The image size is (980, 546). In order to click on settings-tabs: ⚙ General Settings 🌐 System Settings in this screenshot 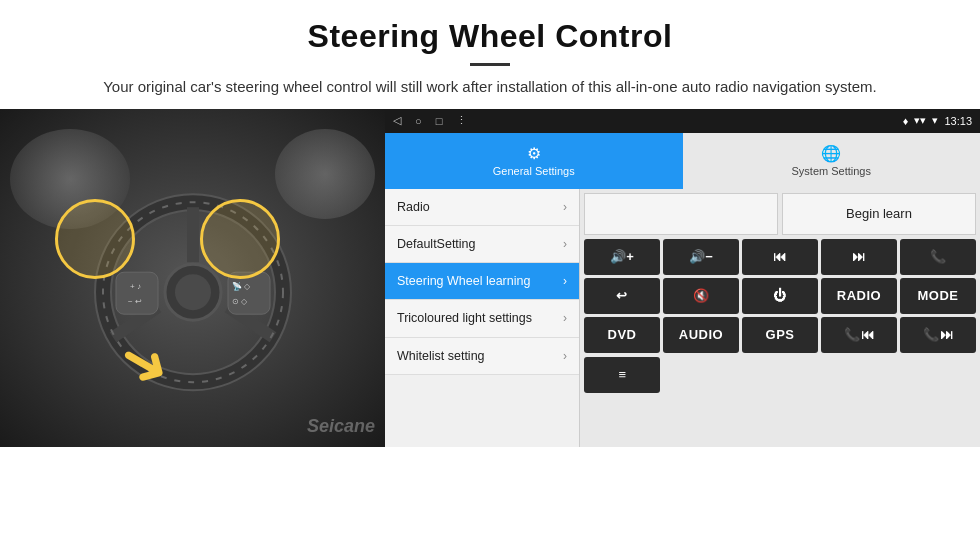, I will do `click(682, 161)`.